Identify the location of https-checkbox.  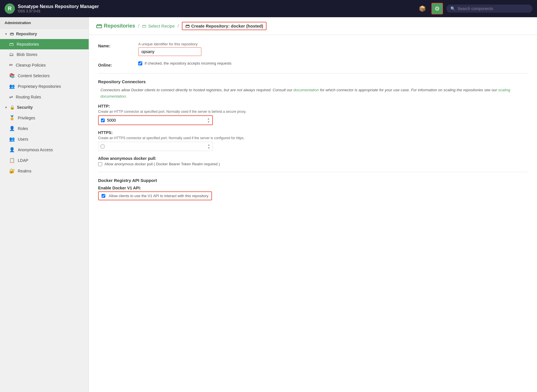
(103, 146).